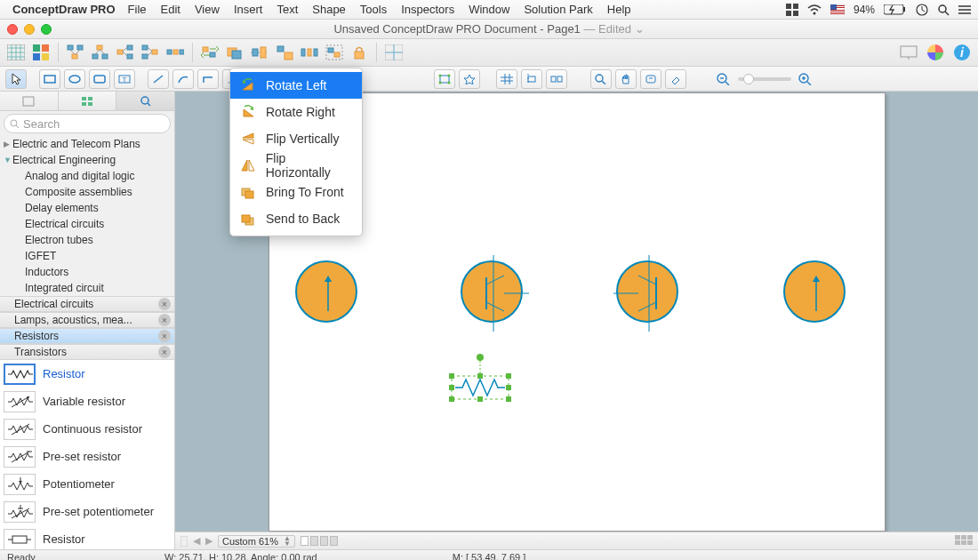 This screenshot has height=560, width=978. What do you see at coordinates (125, 52) in the screenshot?
I see `tool-tree3-icon` at bounding box center [125, 52].